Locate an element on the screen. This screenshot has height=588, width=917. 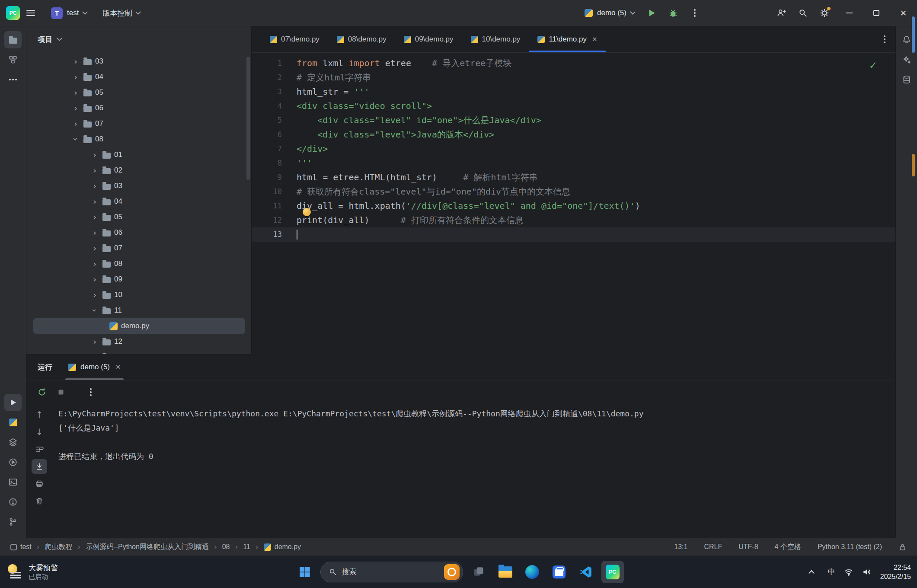
tree-item-01: ›01 is located at coordinates (139, 155).